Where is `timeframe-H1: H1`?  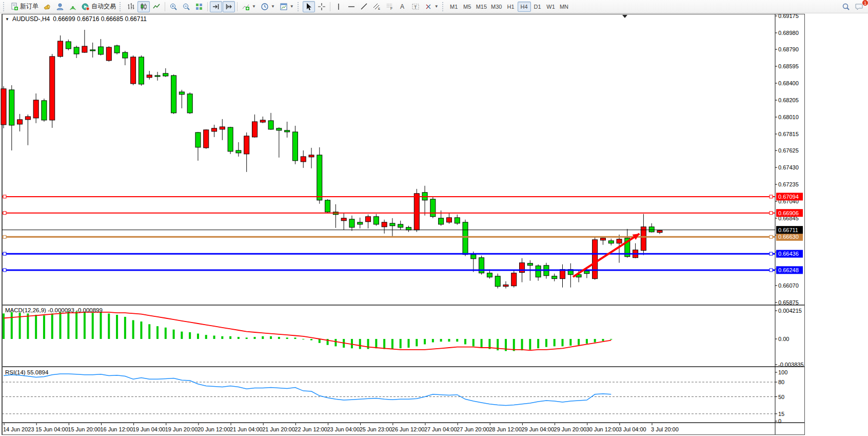 timeframe-H1: H1 is located at coordinates (511, 7).